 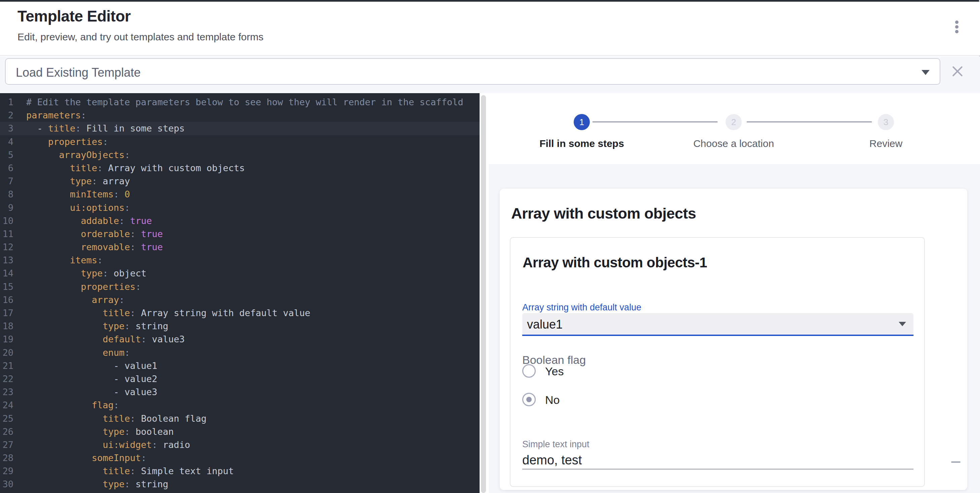 What do you see at coordinates (552, 460) in the screenshot?
I see `simple-text-input: demo, test` at bounding box center [552, 460].